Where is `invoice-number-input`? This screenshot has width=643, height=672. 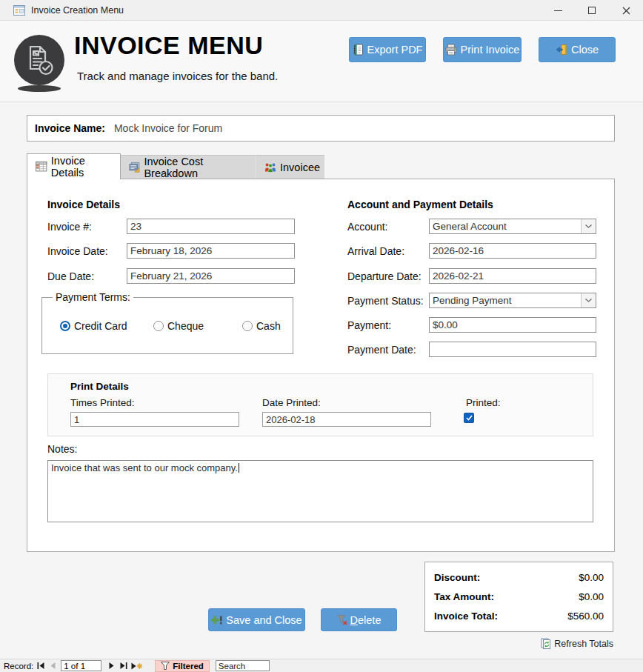
invoice-number-input is located at coordinates (210, 227).